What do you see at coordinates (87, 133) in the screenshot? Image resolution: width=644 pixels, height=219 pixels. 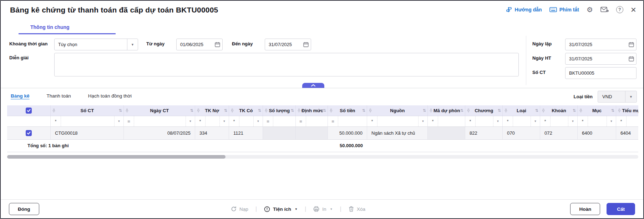 I see `cell-soct: CTG00018` at bounding box center [87, 133].